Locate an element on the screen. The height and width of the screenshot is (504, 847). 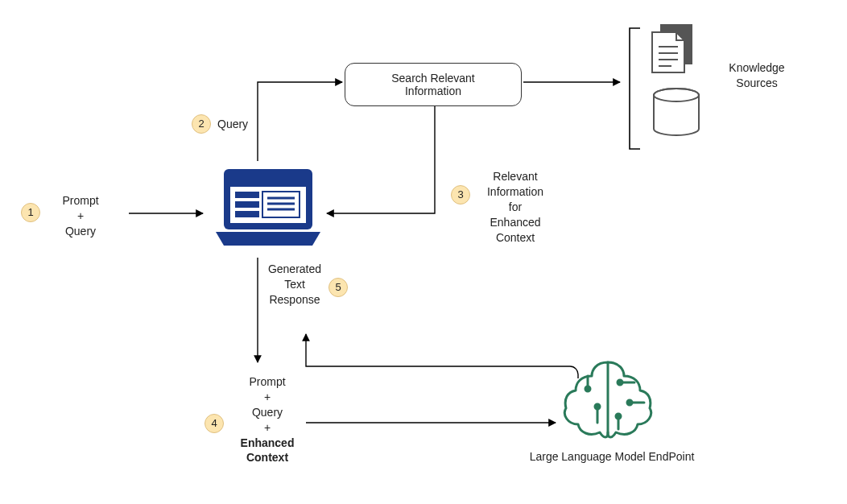
step-2-label: Query is located at coordinates (242, 124).